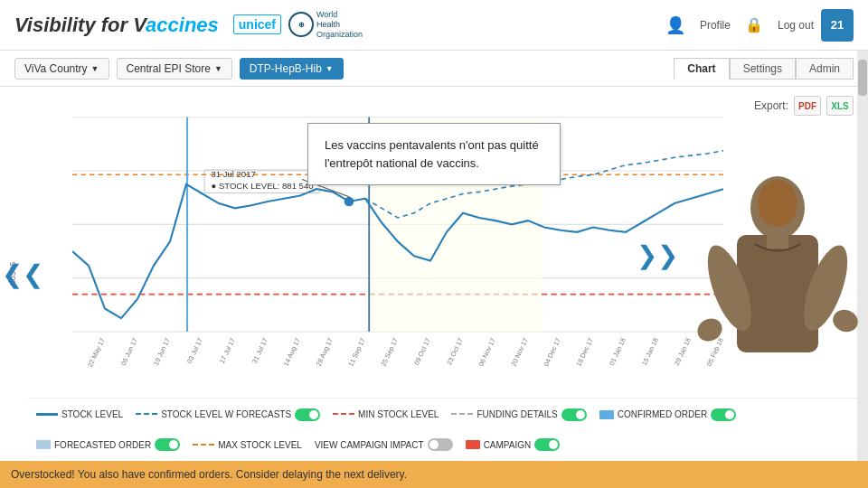  What do you see at coordinates (260, 445) in the screenshot?
I see `max-stock-label: MAX STOCK LEVEL` at bounding box center [260, 445].